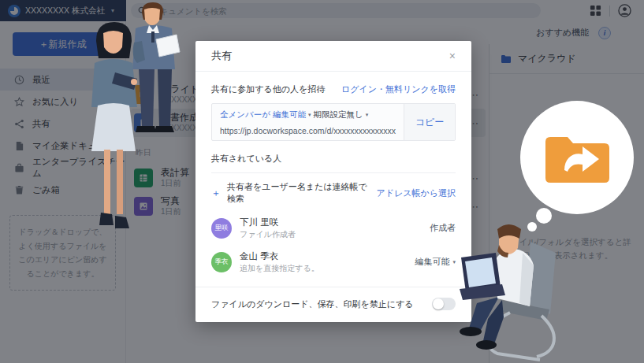 The image size is (644, 363). Describe the element at coordinates (279, 257) in the screenshot. I see `person-name: 金山 季衣` at that location.